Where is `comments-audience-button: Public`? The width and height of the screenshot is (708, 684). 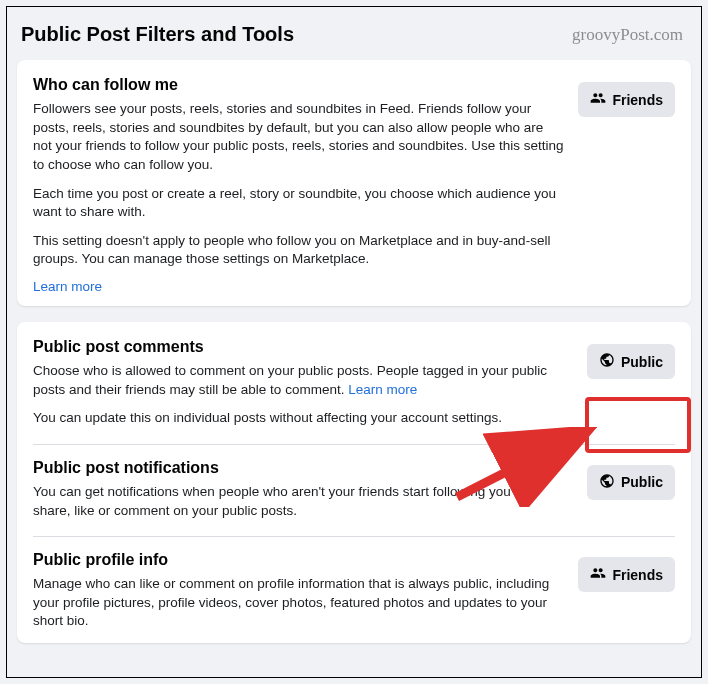 comments-audience-button: Public is located at coordinates (631, 362).